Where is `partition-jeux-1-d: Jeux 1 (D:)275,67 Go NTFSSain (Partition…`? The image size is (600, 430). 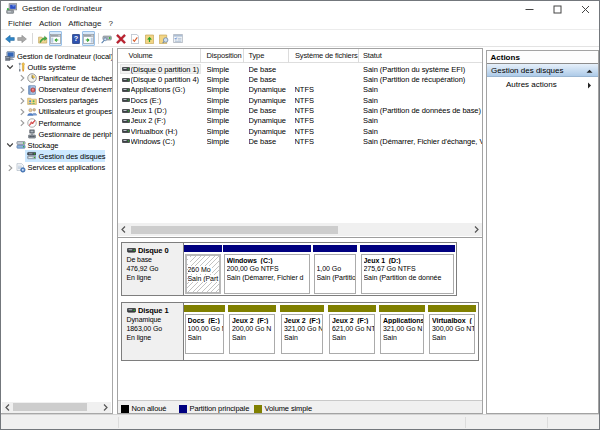 partition-jeux-1-d: Jeux 1 (D:)275,67 Go NTFSSain (Partition… is located at coordinates (408, 270).